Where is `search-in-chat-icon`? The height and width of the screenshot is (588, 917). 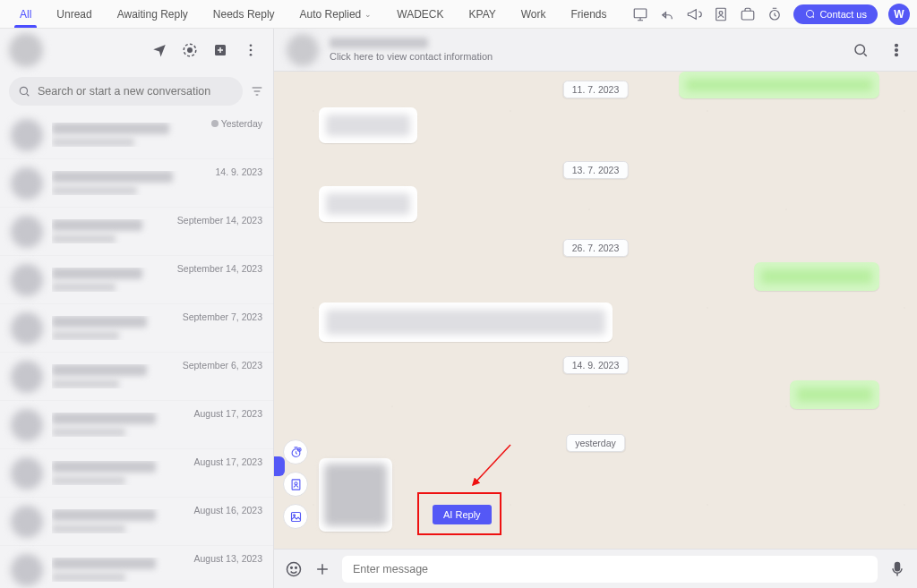
search-in-chat-icon is located at coordinates (861, 50).